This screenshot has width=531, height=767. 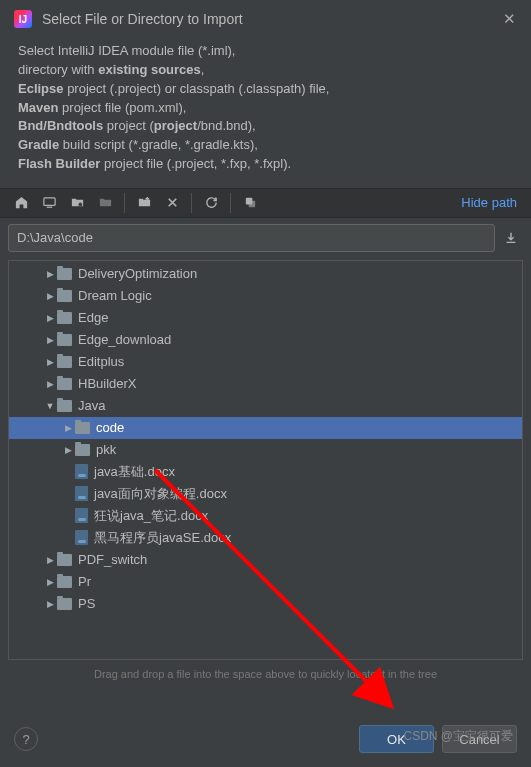 What do you see at coordinates (108, 384) in the screenshot?
I see `tree-node-label: HBuilderX` at bounding box center [108, 384].